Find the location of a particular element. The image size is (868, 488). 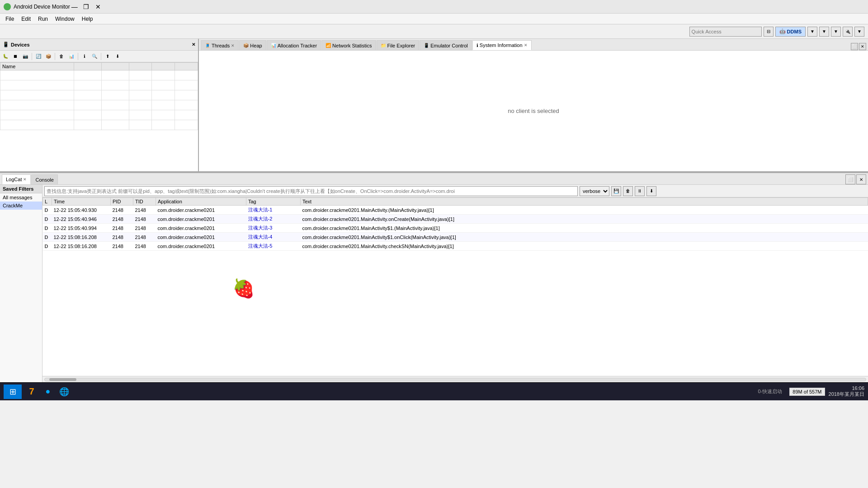

ptb-sysinfo-btn: ℹ is located at coordinates (85, 56).